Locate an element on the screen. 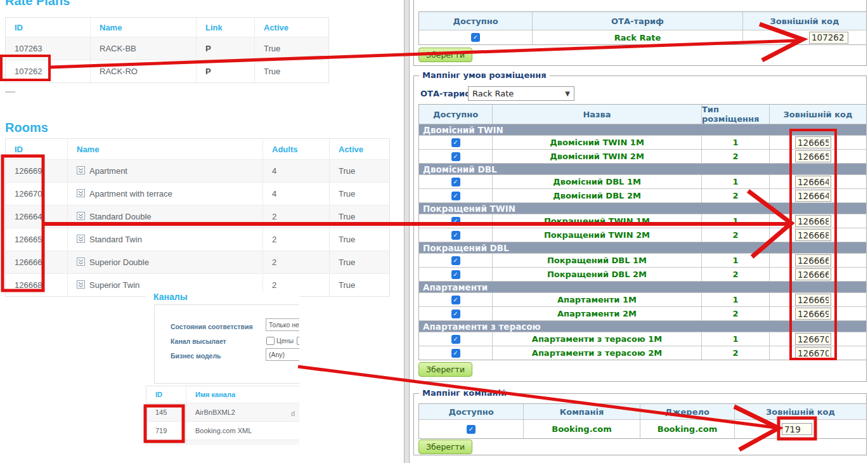 This screenshot has width=868, height=463. collapsed-link-dash: — is located at coordinates (10, 92).